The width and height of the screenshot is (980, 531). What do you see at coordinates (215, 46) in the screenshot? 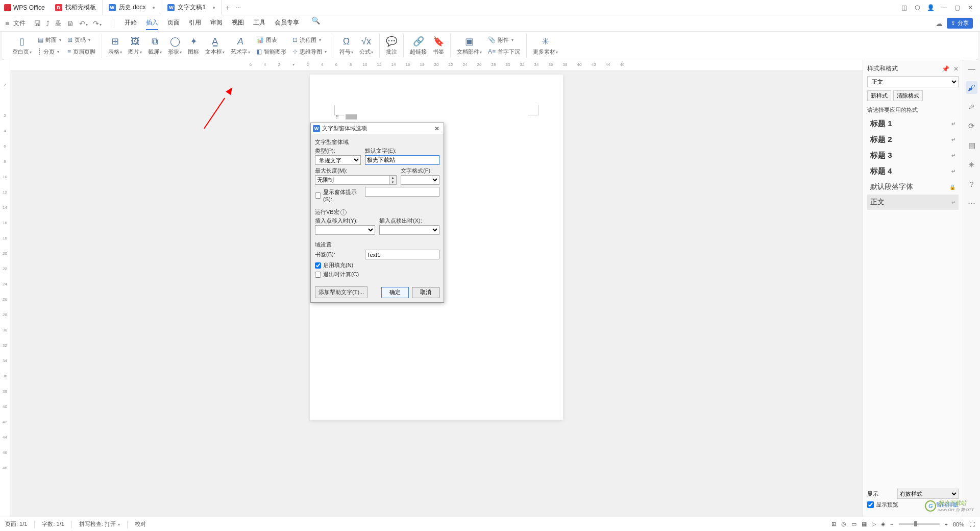
I see `textbox-button: A̲文本框▾` at bounding box center [215, 46].